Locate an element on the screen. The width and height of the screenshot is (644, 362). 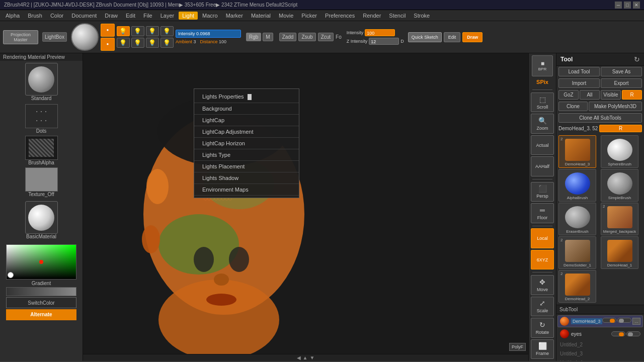
light-sphere-preview is located at coordinates (85, 37).